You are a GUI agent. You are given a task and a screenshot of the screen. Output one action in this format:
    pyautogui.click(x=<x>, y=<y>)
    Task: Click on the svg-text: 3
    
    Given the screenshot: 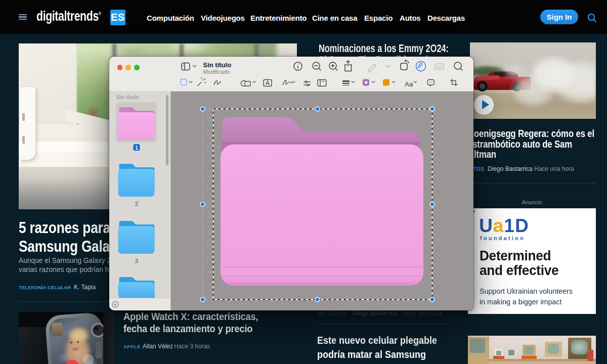 What is the action you would take?
    pyautogui.click(x=136, y=261)
    